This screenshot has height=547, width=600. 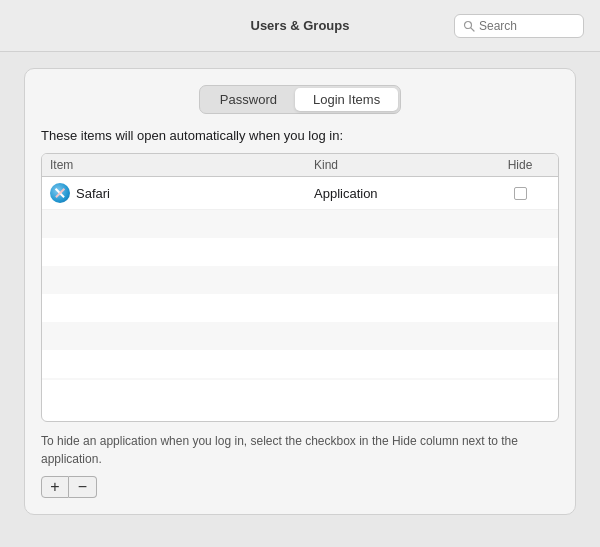 I want to click on table-header: Item Kind Hide, so click(x=300, y=166).